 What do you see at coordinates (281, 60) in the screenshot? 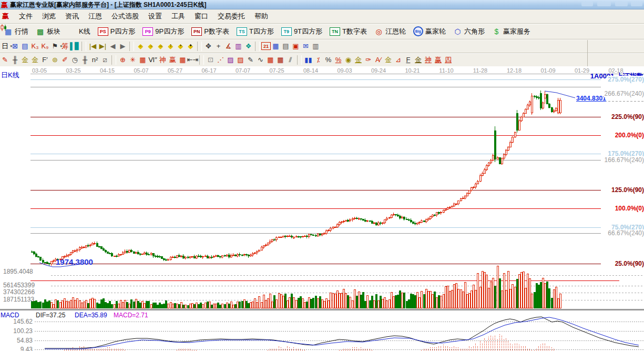
I see `red-grid-3-icon: ▦` at bounding box center [281, 60].